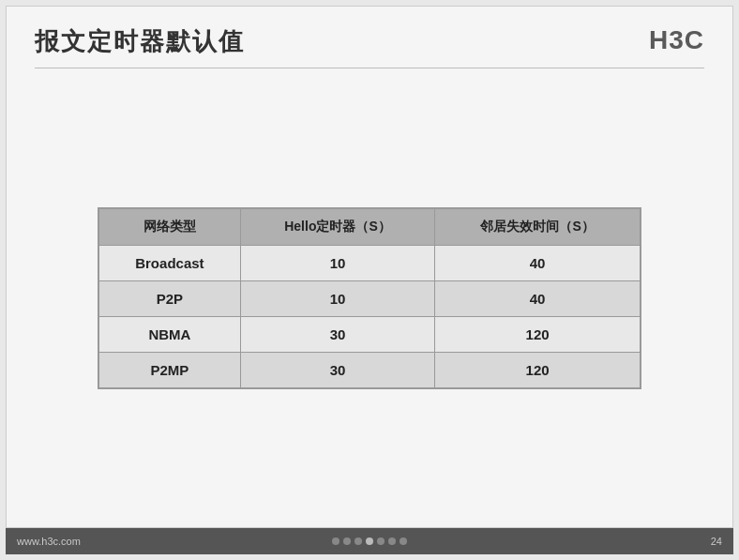 Image resolution: width=739 pixels, height=560 pixels. What do you see at coordinates (338, 370) in the screenshot?
I see `cell-3-1: 30` at bounding box center [338, 370].